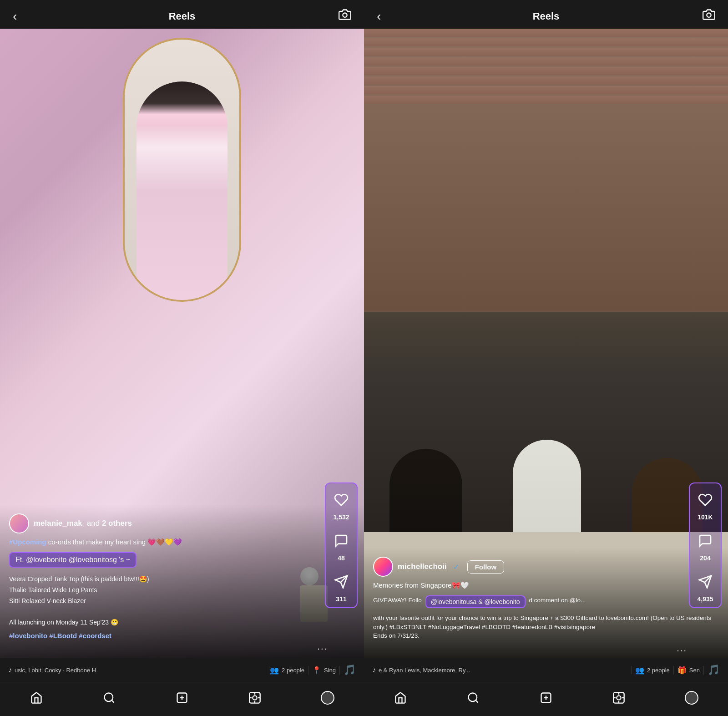 The image size is (728, 716). Describe the element at coordinates (383, 567) in the screenshot. I see `avatar-right` at that location.